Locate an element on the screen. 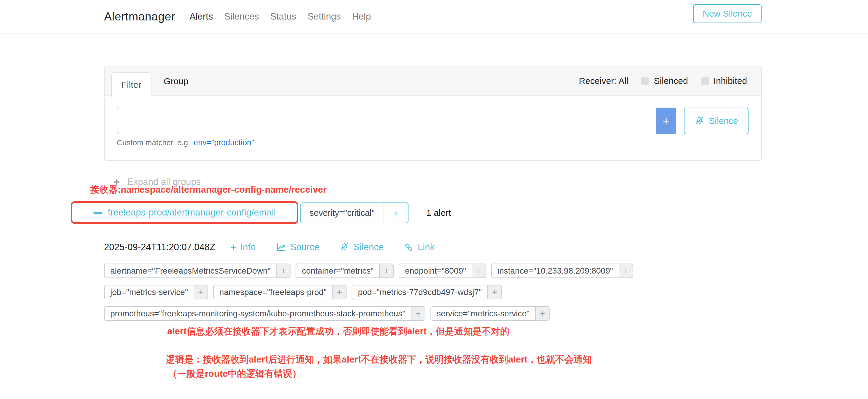 The height and width of the screenshot is (399, 868). matcher-input is located at coordinates (386, 121).